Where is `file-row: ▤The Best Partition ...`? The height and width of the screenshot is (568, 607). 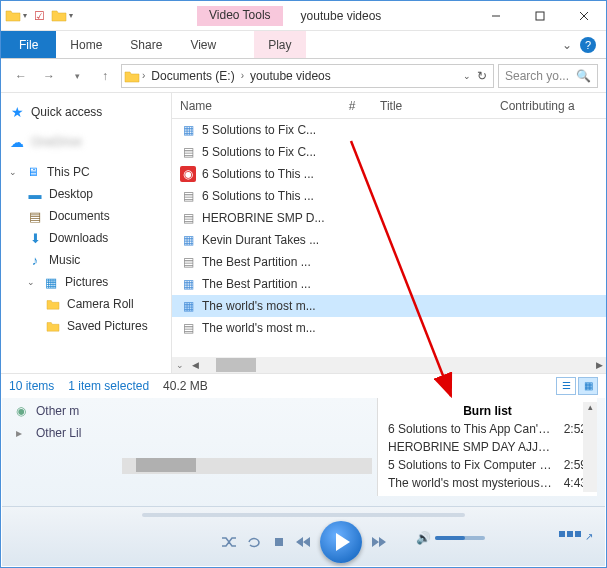 file-row: ▤The Best Partition ... is located at coordinates (389, 262).